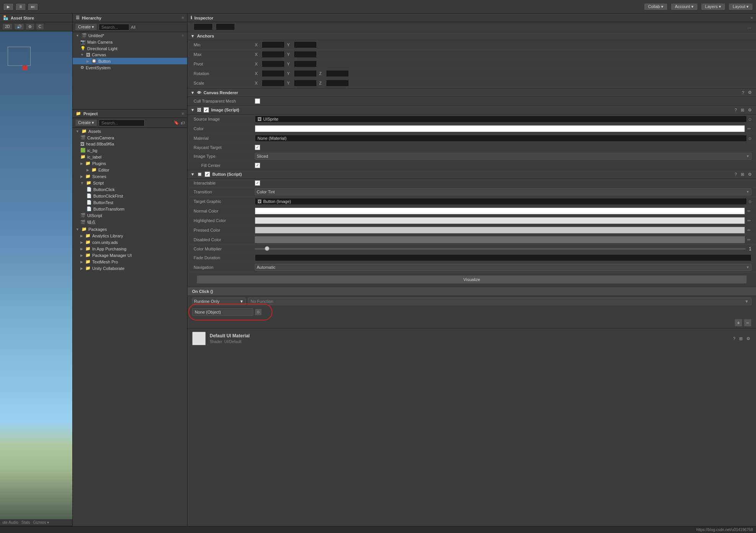 This screenshot has height=533, width=756. I want to click on highlighted-color-edit: ✏, so click(749, 221).